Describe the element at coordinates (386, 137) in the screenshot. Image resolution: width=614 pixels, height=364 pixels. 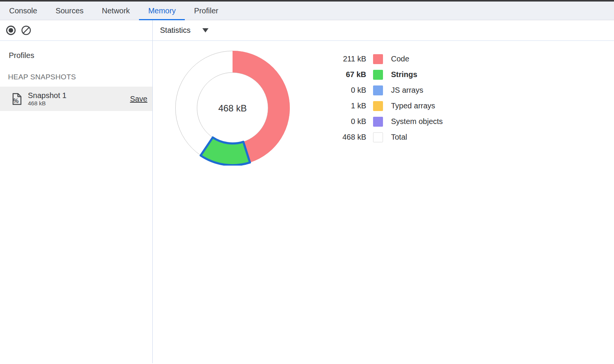
I see `legend-row-total: 468 kBTotal` at that location.